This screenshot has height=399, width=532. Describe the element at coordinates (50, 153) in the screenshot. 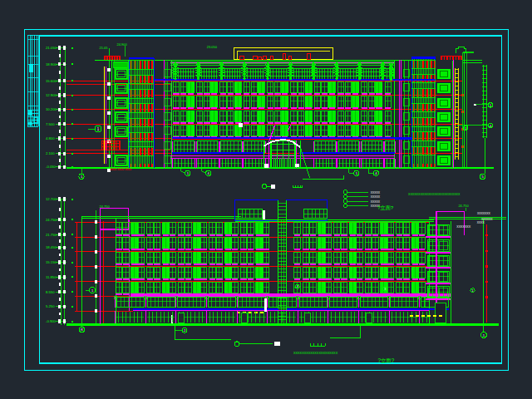

I see `svg-text: 2.100` at that location.